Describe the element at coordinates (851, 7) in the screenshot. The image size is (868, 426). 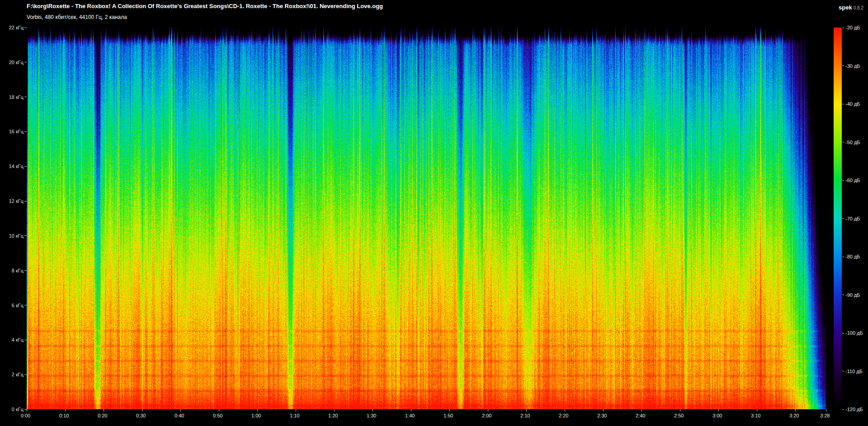
I see `app-brand: spek0.8.2` at that location.